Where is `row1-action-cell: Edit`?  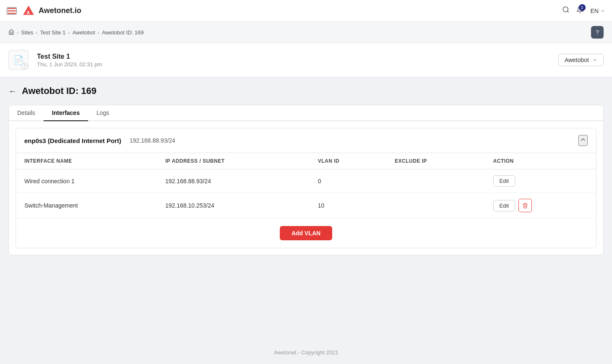 row1-action-cell: Edit is located at coordinates (540, 181).